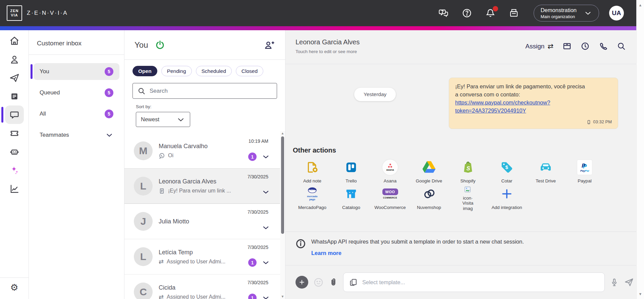 The width and height of the screenshot is (644, 299). What do you see at coordinates (474, 282) in the screenshot?
I see `template-select-field` at bounding box center [474, 282].